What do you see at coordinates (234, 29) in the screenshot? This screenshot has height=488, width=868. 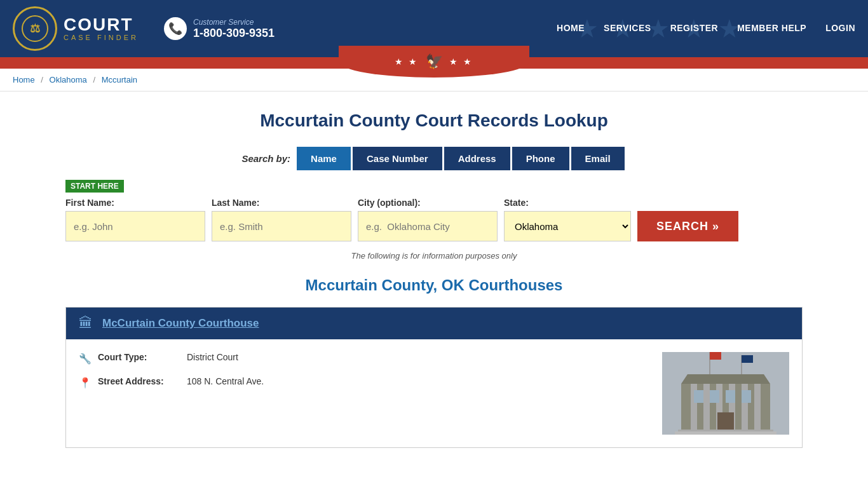 I see `cs-text: Customer Service 1-800-309-9351` at bounding box center [234, 29].